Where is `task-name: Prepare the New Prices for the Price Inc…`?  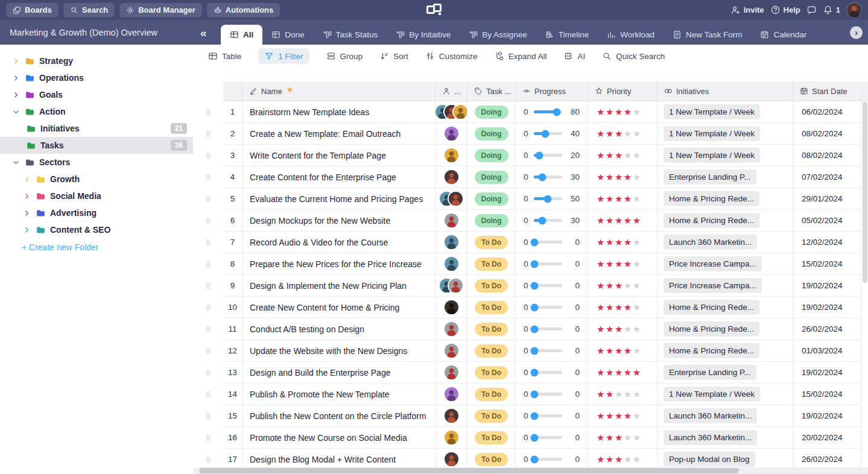 task-name: Prepare the New Prices for the Price Inc… is located at coordinates (339, 264).